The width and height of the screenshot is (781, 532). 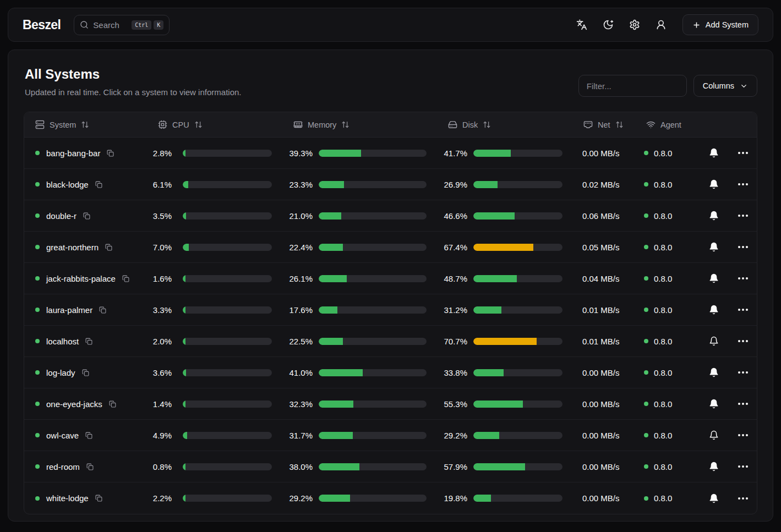 I want to click on table-row: localhost 2.0% 22.5% 70.7% 0.01 MB/s 0.8…, so click(x=391, y=341).